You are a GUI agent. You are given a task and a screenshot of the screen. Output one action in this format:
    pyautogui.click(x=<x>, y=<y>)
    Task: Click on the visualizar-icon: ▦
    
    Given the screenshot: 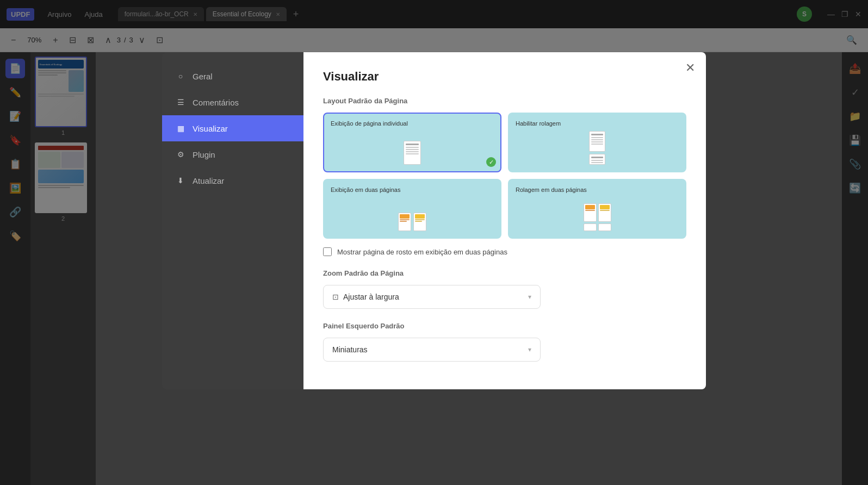 What is the action you would take?
    pyautogui.click(x=181, y=128)
    